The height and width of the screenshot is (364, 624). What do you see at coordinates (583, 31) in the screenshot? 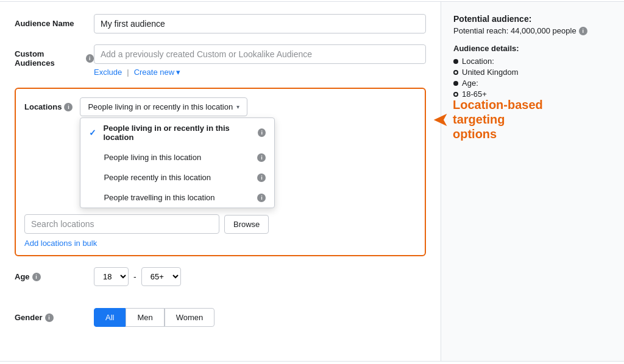
I see `potential-reach-info-icon: i` at bounding box center [583, 31].